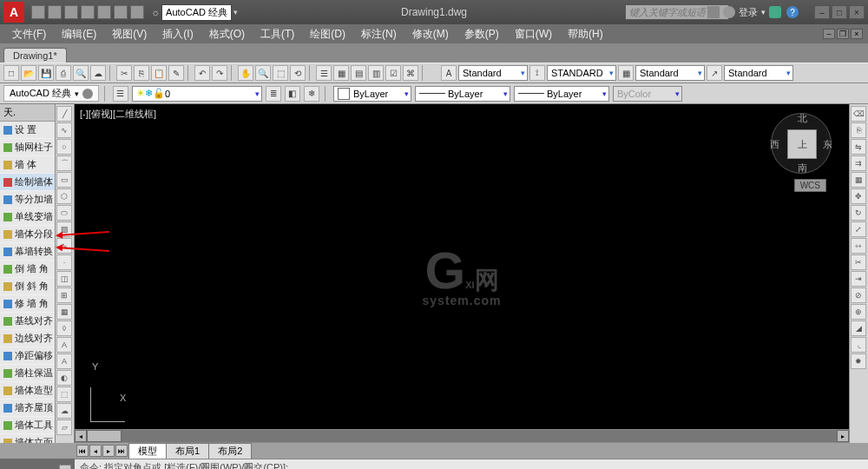 Image resolution: width=868 pixels, height=469 pixels. Describe the element at coordinates (28, 408) in the screenshot. I see `left-panel-item-16: 墙齐屋顶` at that location.